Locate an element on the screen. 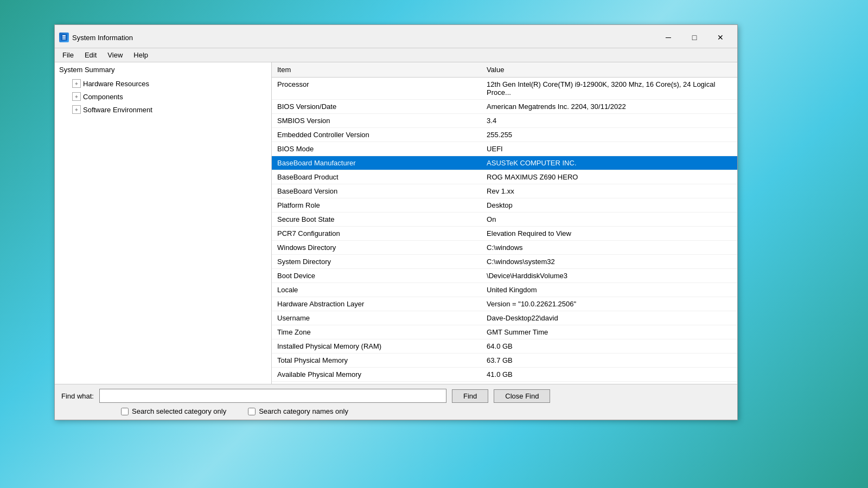 The width and height of the screenshot is (868, 488). table-row: BIOS Version/DateAmerican Megatrends Inc… is located at coordinates (505, 107).